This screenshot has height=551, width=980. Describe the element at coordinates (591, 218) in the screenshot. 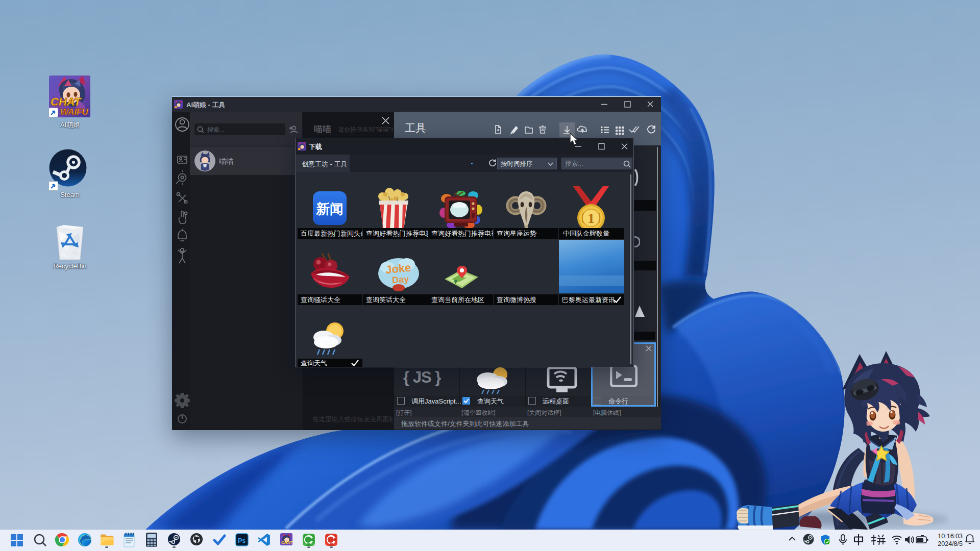

I see `svg-text: 1` at that location.